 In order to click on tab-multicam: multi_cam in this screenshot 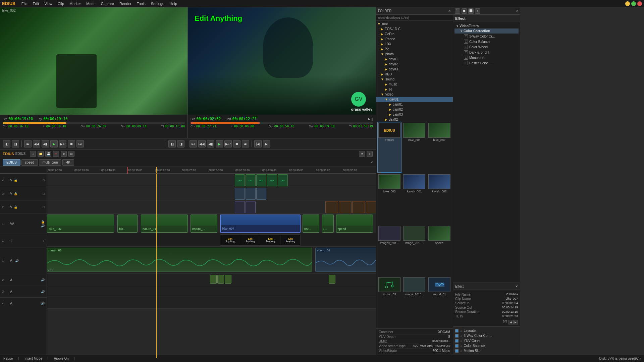, I will do `click(50, 162)`.